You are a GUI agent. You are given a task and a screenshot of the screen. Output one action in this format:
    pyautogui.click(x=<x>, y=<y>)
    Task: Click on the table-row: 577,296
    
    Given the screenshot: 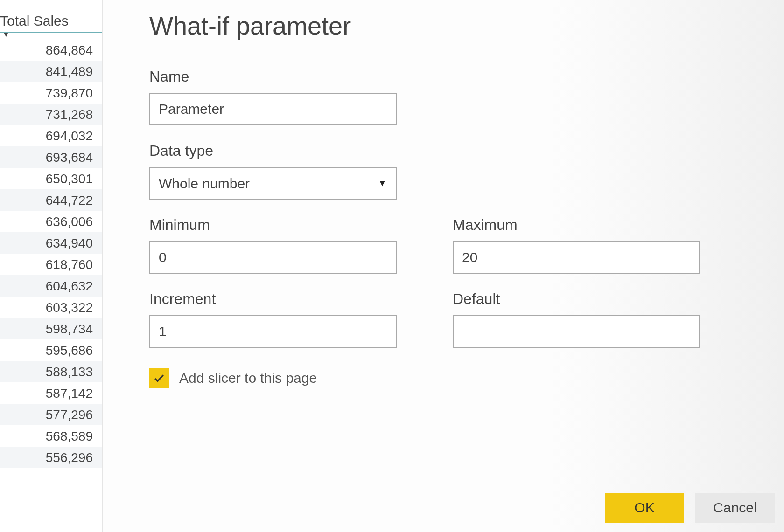 What is the action you would take?
    pyautogui.click(x=51, y=415)
    